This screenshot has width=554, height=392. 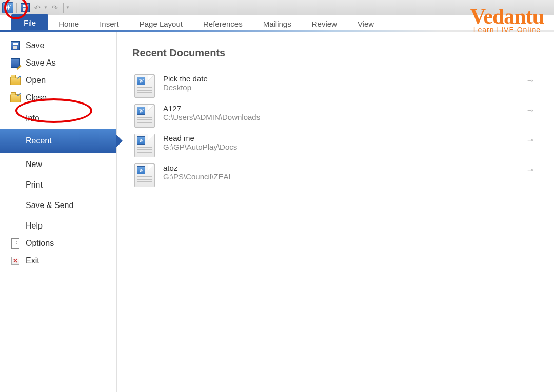 What do you see at coordinates (35, 46) in the screenshot?
I see `sidebar-item-label: Save` at bounding box center [35, 46].